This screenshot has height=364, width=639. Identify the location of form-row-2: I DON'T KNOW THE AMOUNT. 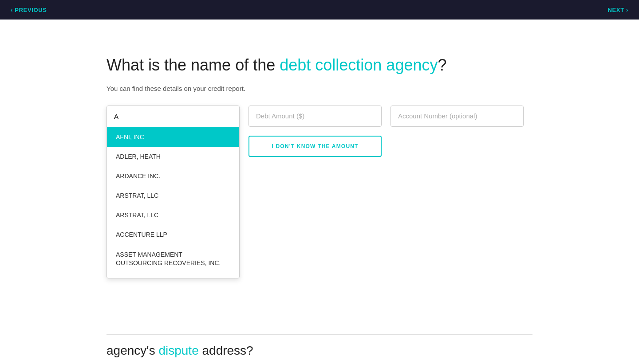
(390, 146).